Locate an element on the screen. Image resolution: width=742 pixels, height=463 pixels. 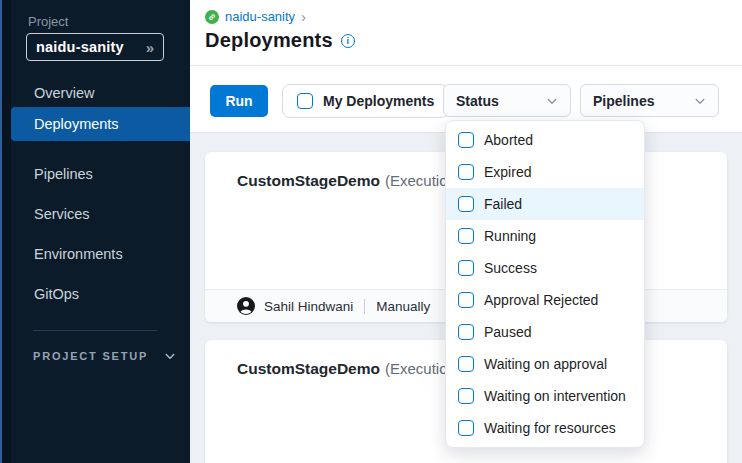
menu-item-paused: Paused is located at coordinates (545, 332).